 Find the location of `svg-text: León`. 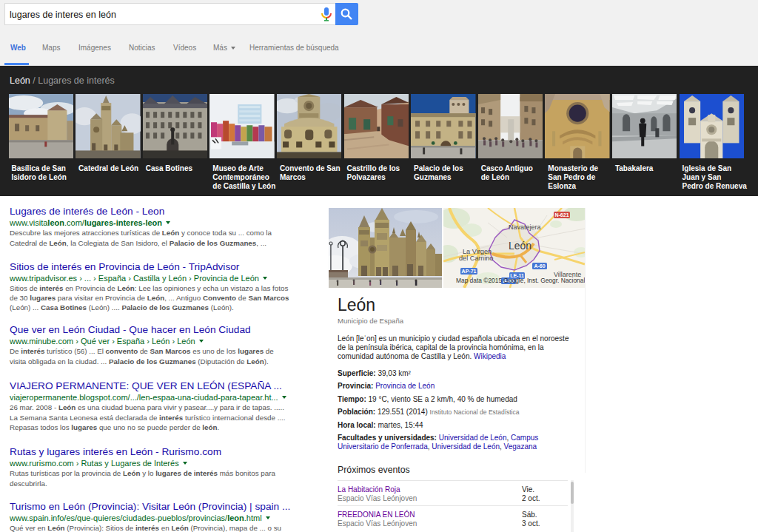

svg-text: León is located at coordinates (520, 246).